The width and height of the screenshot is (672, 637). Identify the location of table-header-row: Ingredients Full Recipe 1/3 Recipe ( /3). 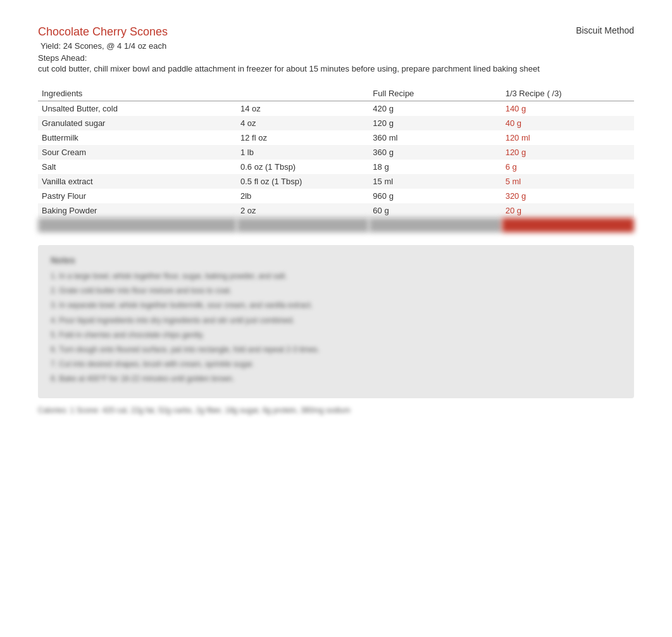
(336, 94).